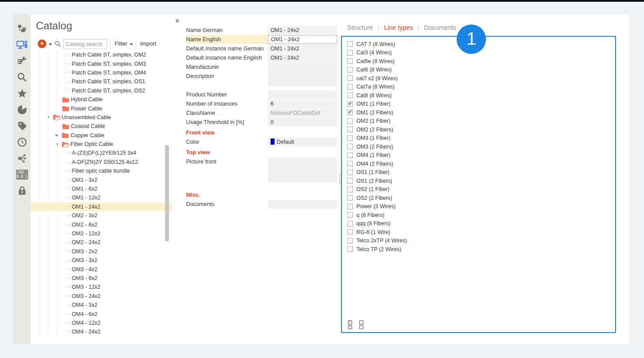 This screenshot has height=358, width=644. Describe the element at coordinates (351, 325) in the screenshot. I see `select-all-icon` at that location.